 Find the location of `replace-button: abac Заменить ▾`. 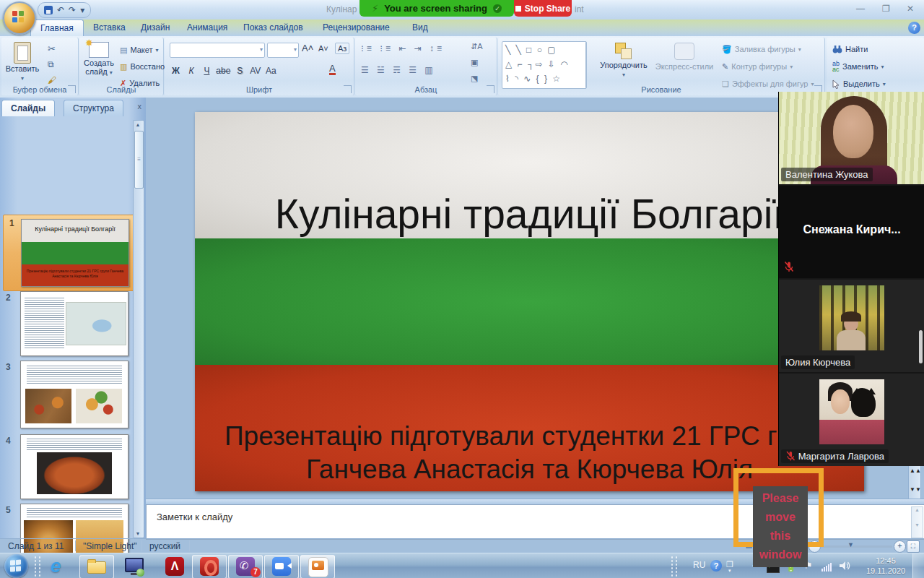

replace-button: abac Заменить ▾ is located at coordinates (858, 66).